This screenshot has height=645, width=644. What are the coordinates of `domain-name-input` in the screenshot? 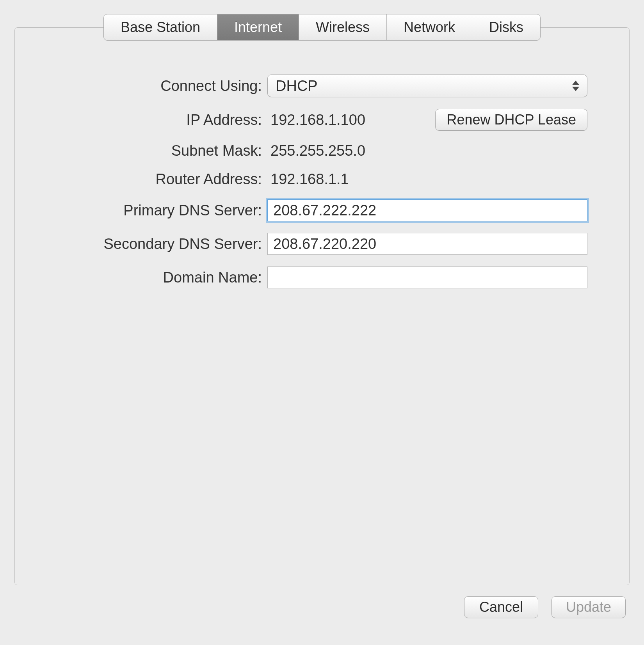 It's located at (427, 277).